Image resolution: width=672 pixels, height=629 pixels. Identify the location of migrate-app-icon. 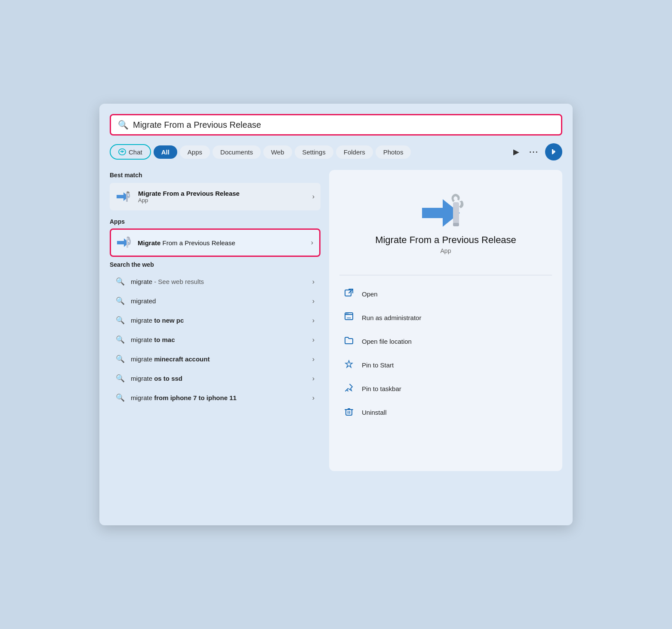
(125, 243).